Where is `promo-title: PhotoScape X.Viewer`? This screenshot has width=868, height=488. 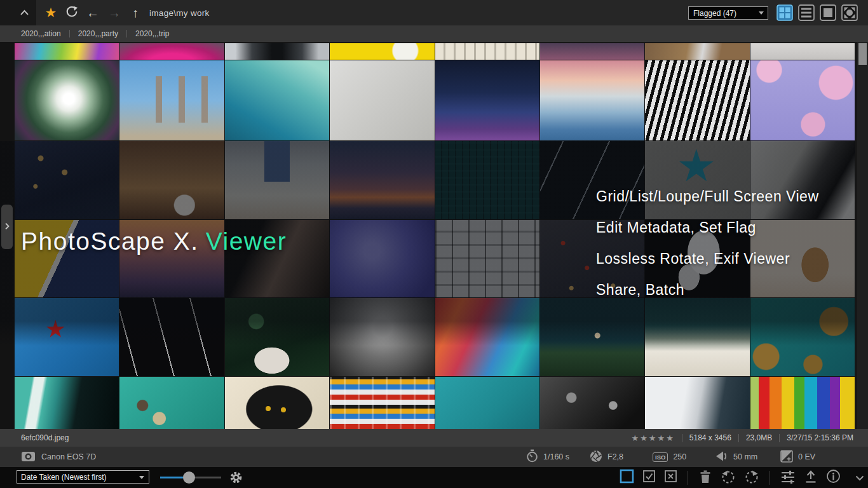 promo-title: PhotoScape X.Viewer is located at coordinates (154, 241).